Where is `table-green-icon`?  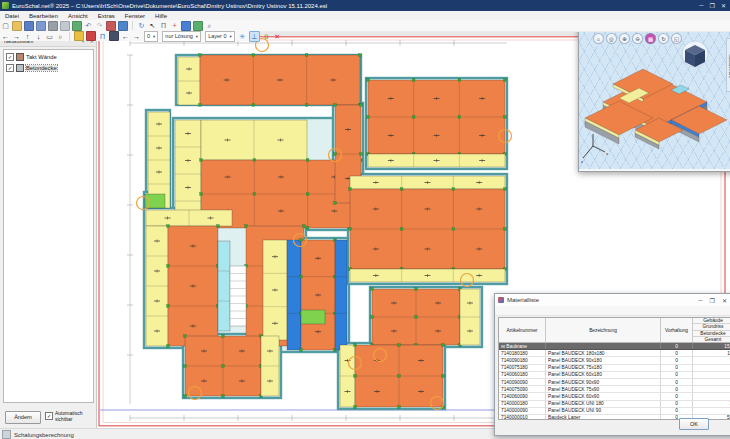
table-green-icon is located at coordinates (198, 26).